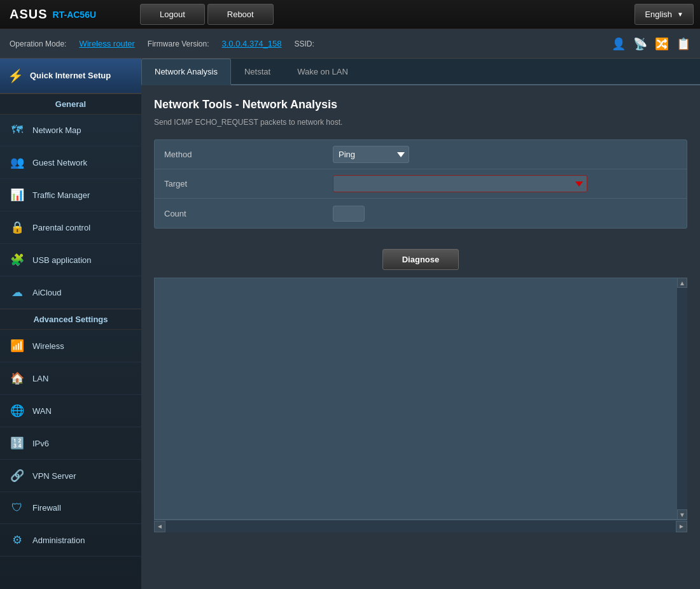 The image size is (700, 589). Describe the element at coordinates (682, 514) in the screenshot. I see `scroll-down-arrow: ▼` at that location.